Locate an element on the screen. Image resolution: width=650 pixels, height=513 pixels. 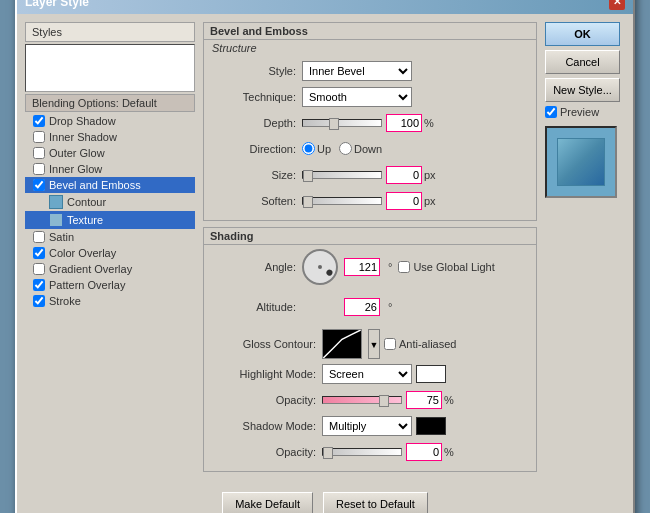
altitude-label: Altitude: is located at coordinates (257, 307).